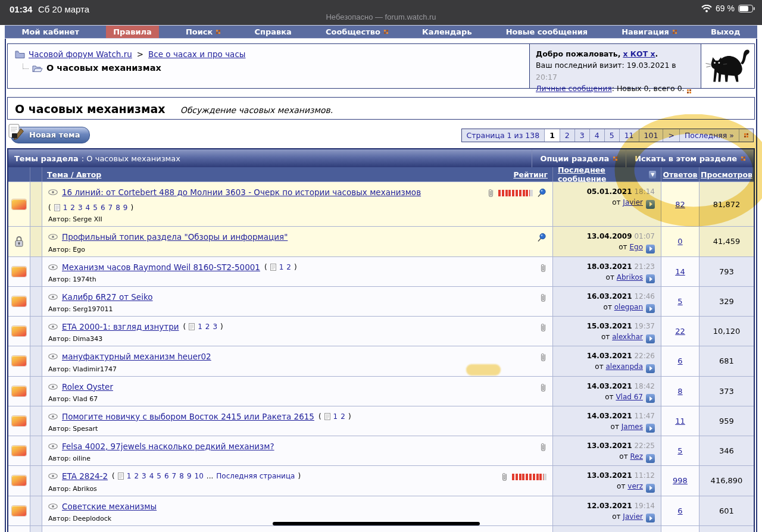 Image resolution: width=762 pixels, height=532 pixels. Describe the element at coordinates (632, 427) in the screenshot. I see `lastpost-user-link: James` at that location.